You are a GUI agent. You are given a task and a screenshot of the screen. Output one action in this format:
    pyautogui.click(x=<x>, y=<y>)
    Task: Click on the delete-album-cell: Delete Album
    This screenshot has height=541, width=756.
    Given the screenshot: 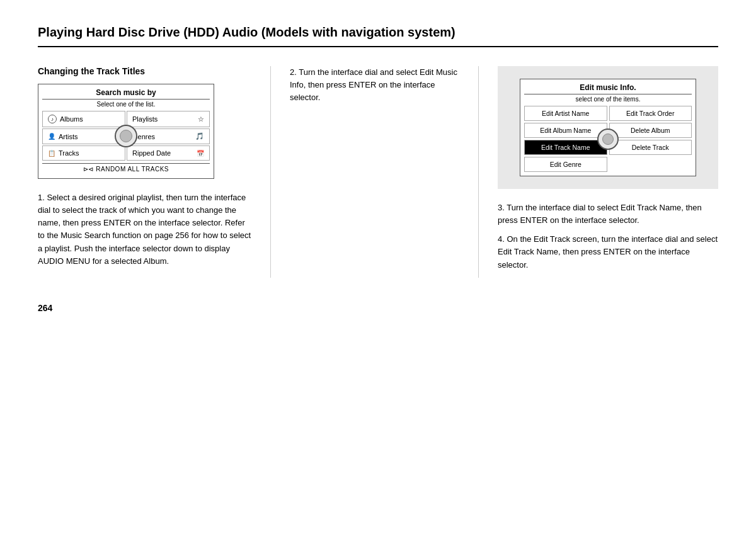 What is the action you would take?
    pyautogui.click(x=651, y=130)
    